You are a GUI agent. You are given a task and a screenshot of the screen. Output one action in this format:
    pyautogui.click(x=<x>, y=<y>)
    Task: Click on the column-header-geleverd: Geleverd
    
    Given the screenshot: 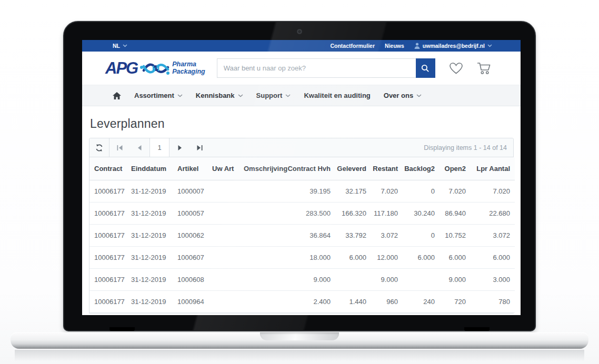 What is the action you would take?
    pyautogui.click(x=353, y=168)
    